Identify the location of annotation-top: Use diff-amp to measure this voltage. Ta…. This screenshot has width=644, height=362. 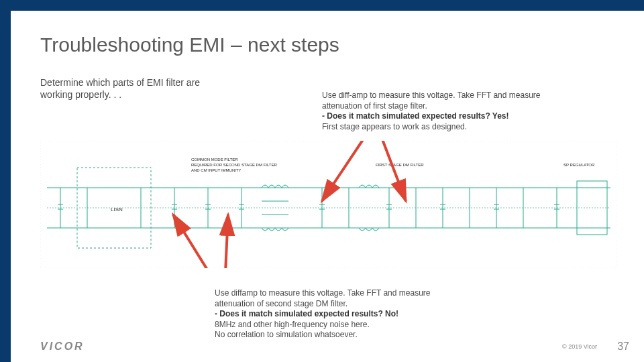
(433, 111).